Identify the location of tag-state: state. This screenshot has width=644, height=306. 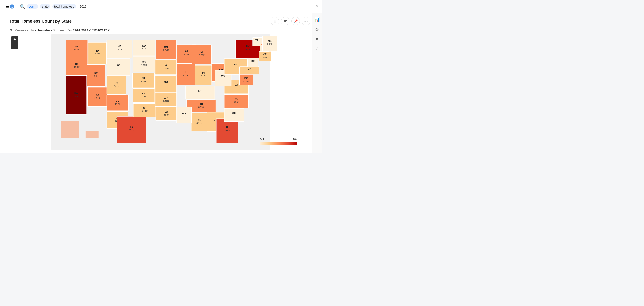
(45, 6).